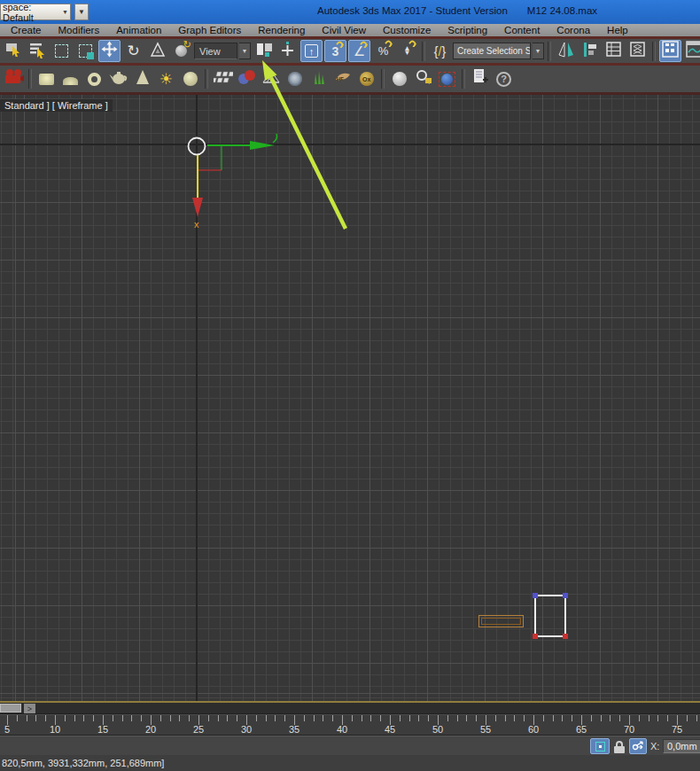 This screenshot has height=771, width=700. What do you see at coordinates (539, 51) in the screenshot?
I see `named-selection-set-arrow: ▼` at bounding box center [539, 51].